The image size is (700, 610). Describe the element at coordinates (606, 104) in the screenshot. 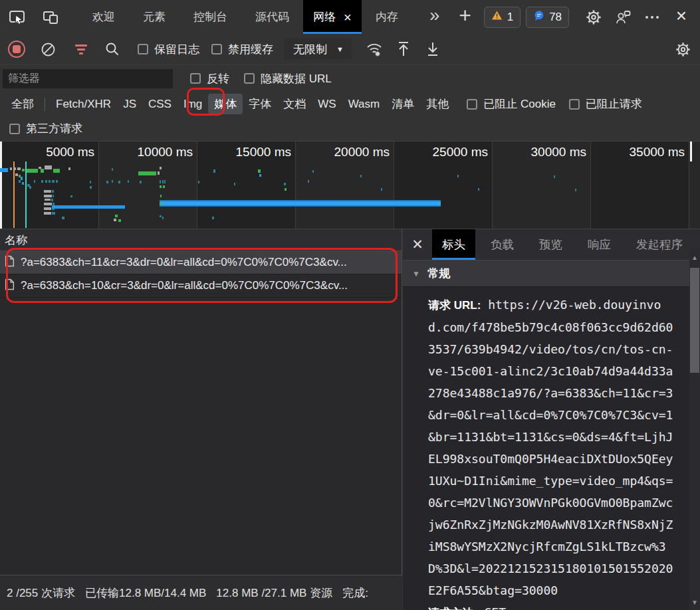

I see `blocked-requests-checkbox: 已阻止请求` at that location.